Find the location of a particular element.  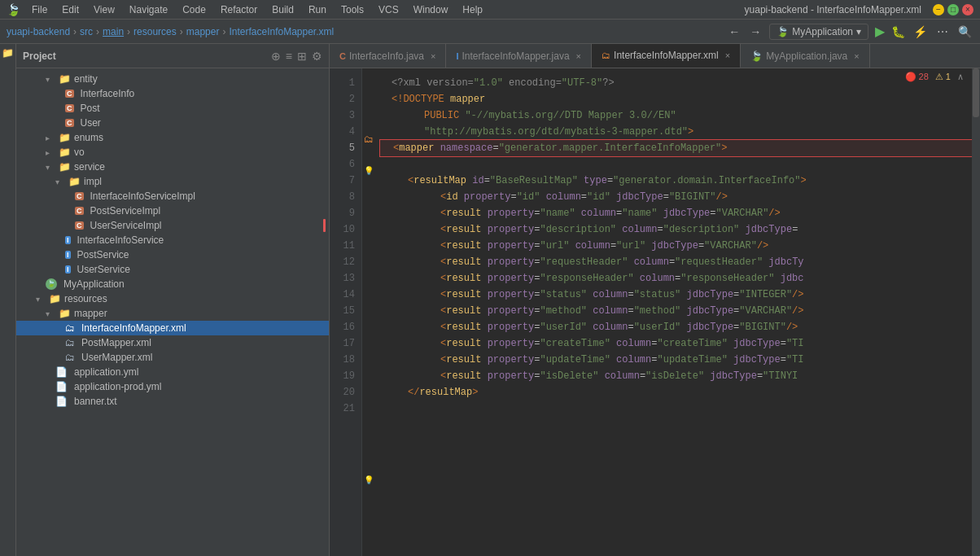

sidebar-item-enums: ▸ 📁 enums is located at coordinates (173, 138).